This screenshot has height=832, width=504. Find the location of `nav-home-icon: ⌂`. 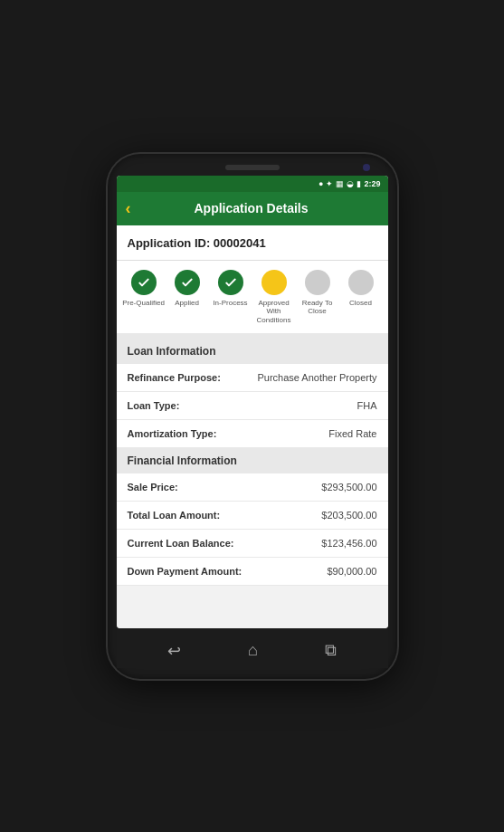

nav-home-icon: ⌂ is located at coordinates (253, 650).